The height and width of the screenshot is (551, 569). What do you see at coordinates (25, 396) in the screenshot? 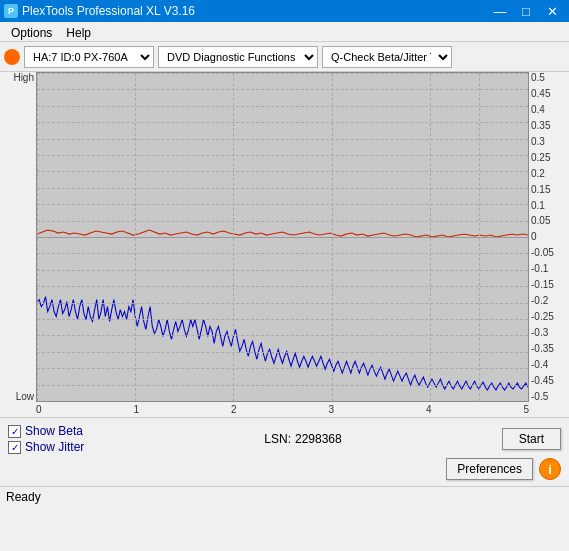
I see `y-left-low: Low` at bounding box center [25, 396].